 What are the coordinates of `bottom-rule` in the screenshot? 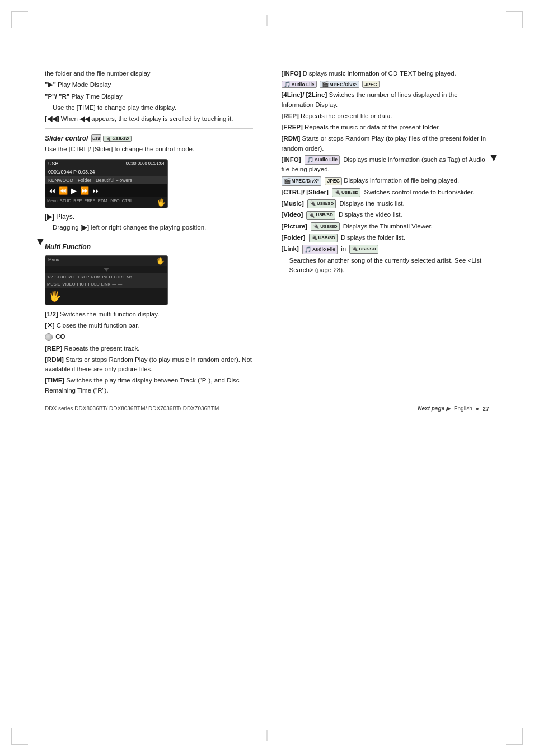 It's located at (267, 402).